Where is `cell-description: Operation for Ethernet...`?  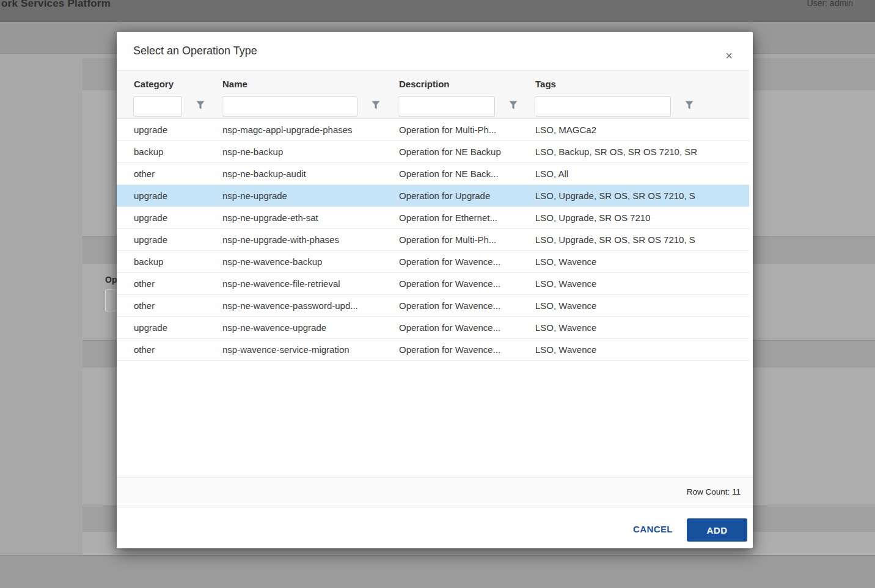
cell-description: Operation for Ethernet... is located at coordinates (464, 217).